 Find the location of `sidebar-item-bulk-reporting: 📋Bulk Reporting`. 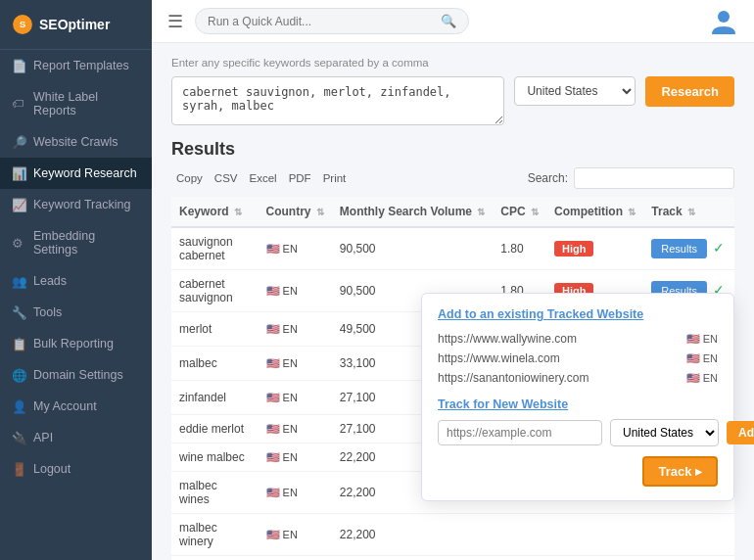

sidebar-item-bulk-reporting: 📋Bulk Reporting is located at coordinates (76, 344).